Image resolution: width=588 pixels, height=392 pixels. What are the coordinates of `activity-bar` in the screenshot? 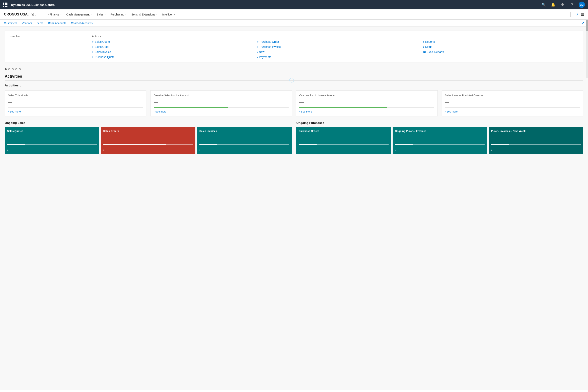 It's located at (221, 108).